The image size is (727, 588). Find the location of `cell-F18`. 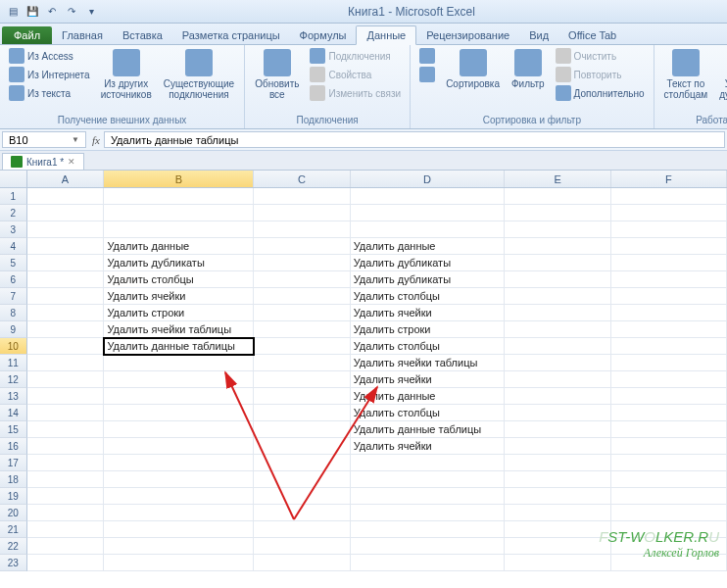

cell-F18 is located at coordinates (669, 480).